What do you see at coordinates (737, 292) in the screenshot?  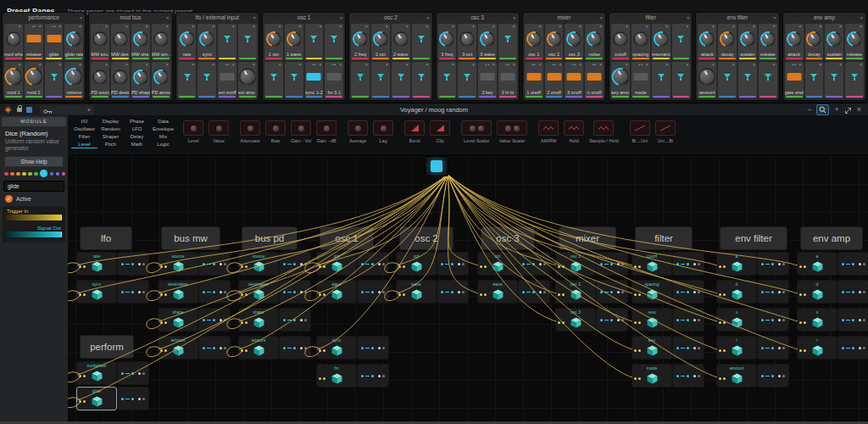 I see `node-env-filter-d: d` at bounding box center [737, 292].